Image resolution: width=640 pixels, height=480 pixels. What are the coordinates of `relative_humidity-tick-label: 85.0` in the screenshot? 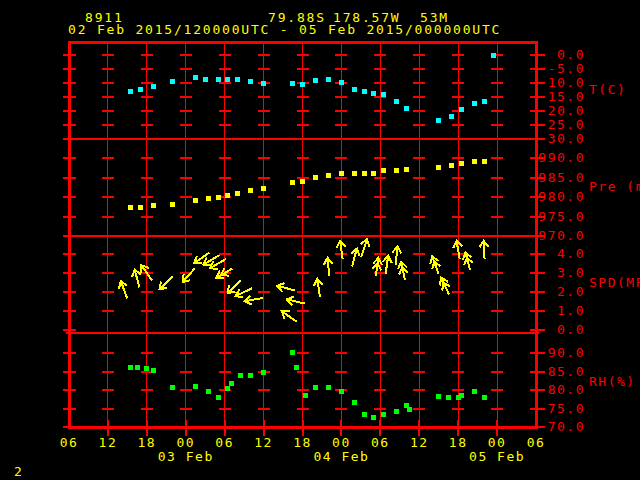 It's located at (566, 372).